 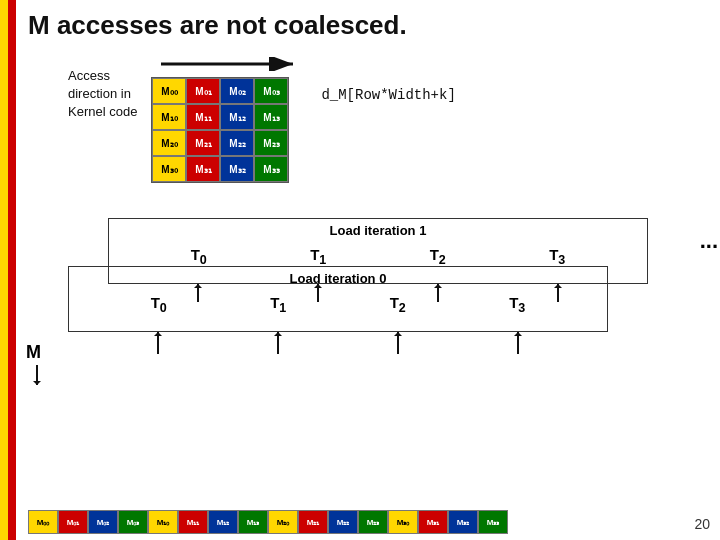 What do you see at coordinates (278, 343) in the screenshot?
I see `arrow-up-b1` at bounding box center [278, 343].